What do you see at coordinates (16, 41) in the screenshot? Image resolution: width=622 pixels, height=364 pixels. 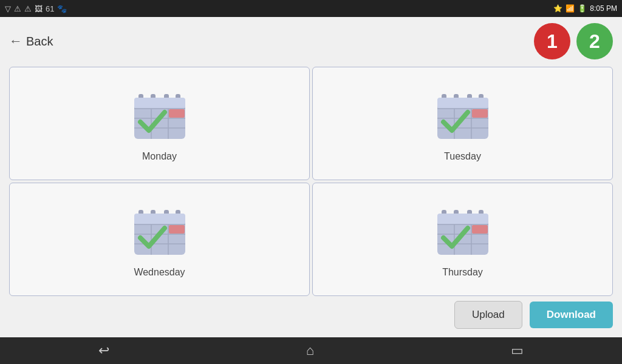 I see `back-arrow-icon: ←` at bounding box center [16, 41].